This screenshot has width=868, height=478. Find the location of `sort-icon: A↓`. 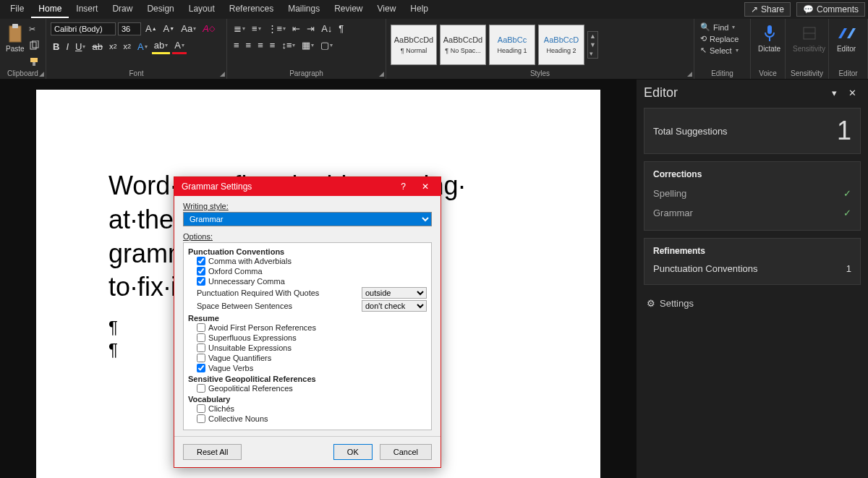

sort-icon: A↓ is located at coordinates (327, 29).